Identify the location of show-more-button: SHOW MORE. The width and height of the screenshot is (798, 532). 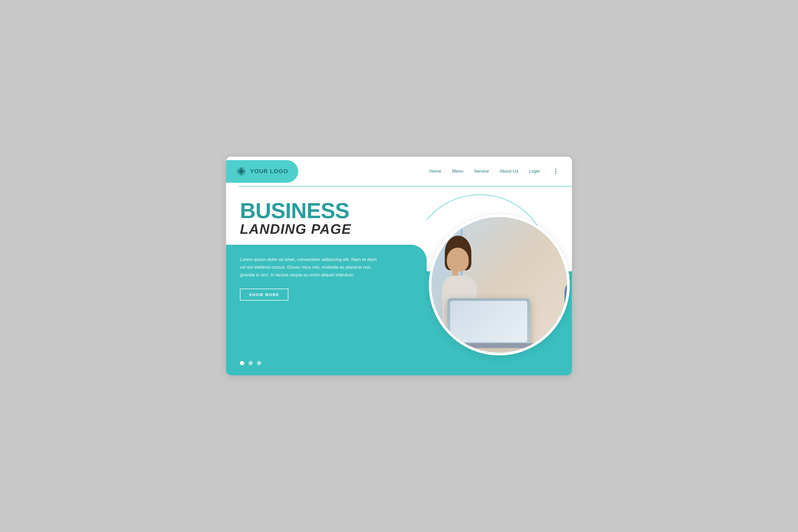
(264, 294).